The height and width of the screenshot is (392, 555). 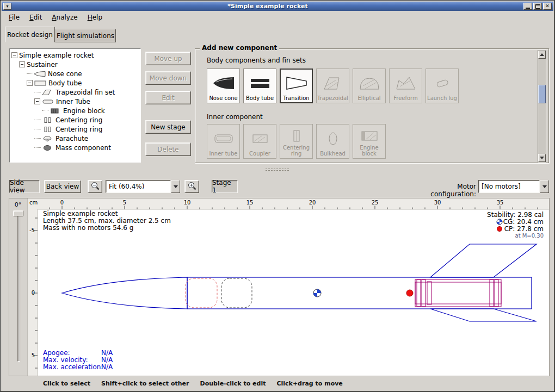 I want to click on cp-marker, so click(x=410, y=293).